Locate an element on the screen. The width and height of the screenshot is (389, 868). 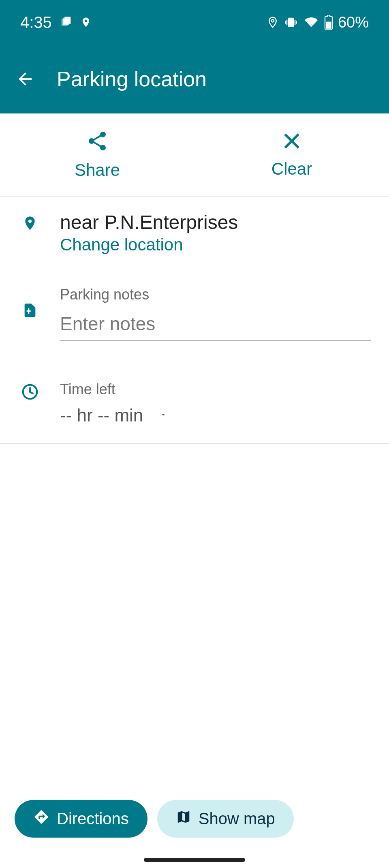
map-icon is located at coordinates (184, 819).